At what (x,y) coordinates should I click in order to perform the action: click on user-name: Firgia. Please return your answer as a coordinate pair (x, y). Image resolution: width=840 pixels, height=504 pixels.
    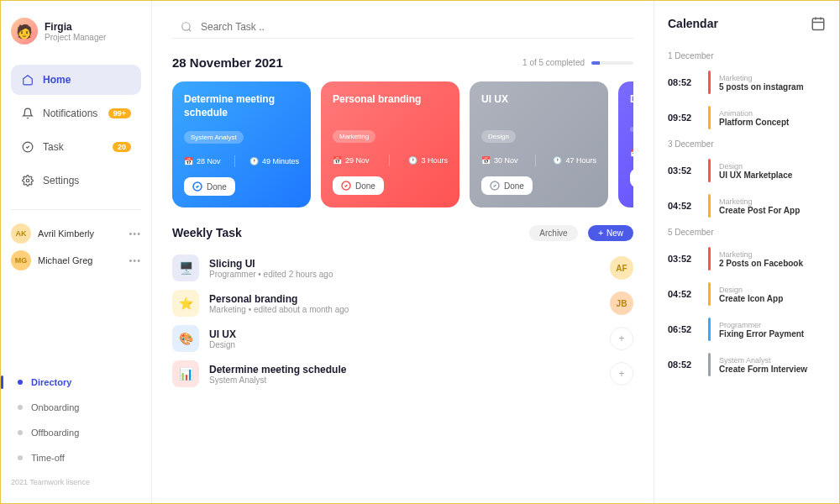
    Looking at the image, I should click on (76, 27).